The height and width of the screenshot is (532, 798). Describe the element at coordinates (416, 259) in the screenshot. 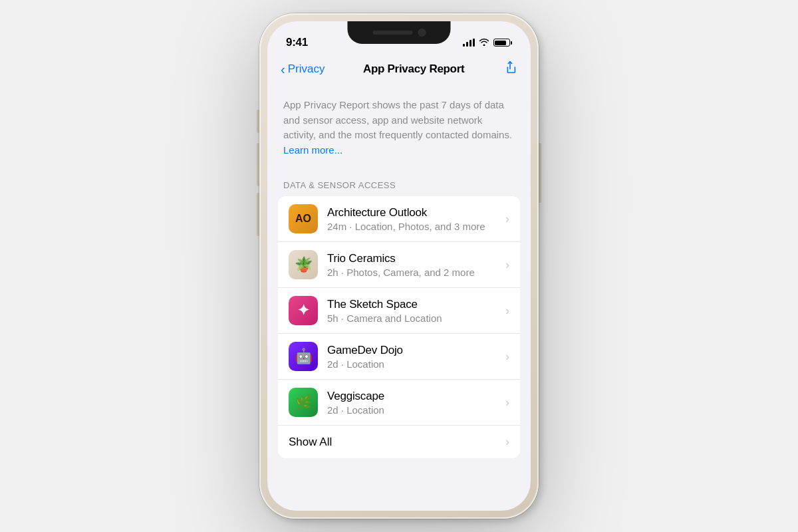

I see `app-name: Trio Ceramics` at that location.